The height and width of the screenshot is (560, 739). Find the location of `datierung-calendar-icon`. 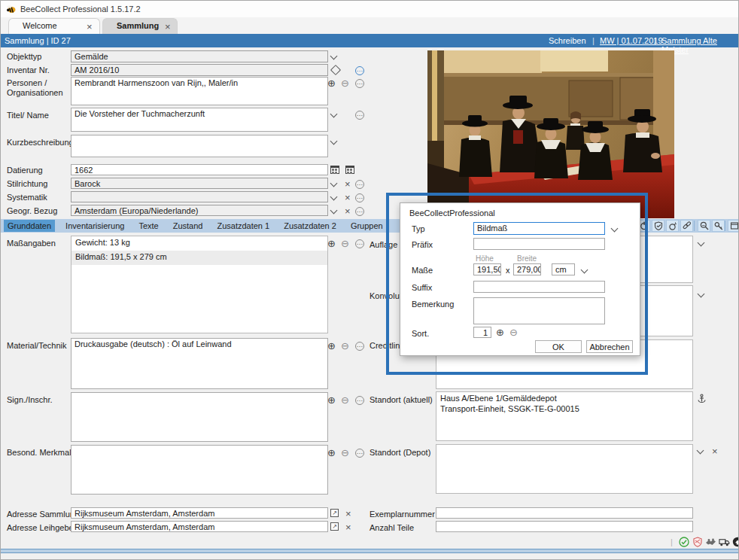

datierung-calendar-icon is located at coordinates (335, 170).